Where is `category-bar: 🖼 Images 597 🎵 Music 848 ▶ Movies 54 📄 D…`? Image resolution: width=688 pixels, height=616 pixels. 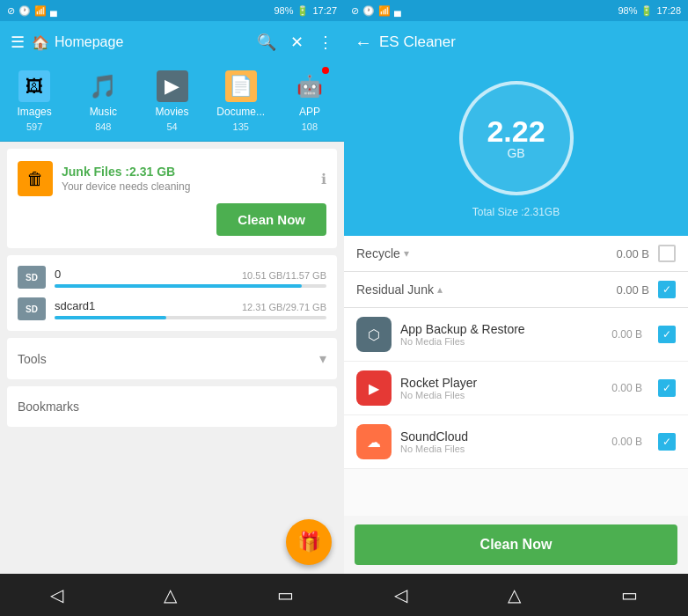
category-bar: 🖼 Images 597 🎵 Music 848 ▶ Movies 54 📄 D… is located at coordinates (172, 102).